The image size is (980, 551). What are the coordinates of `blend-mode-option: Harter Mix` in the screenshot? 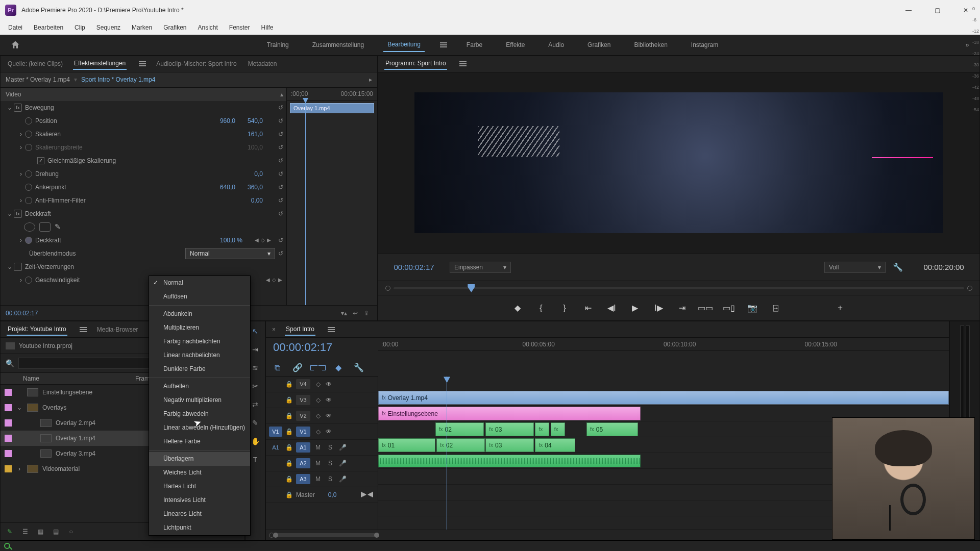 It's located at (200, 535).